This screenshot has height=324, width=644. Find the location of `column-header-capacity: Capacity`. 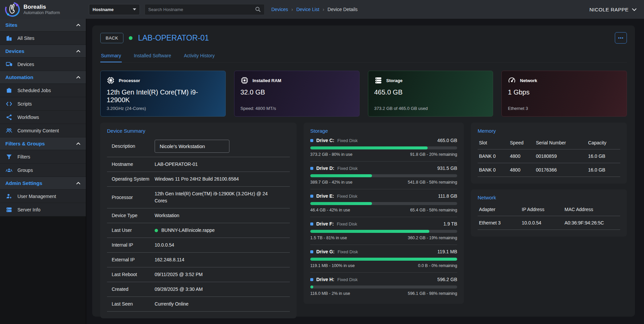

column-header-capacity: Capacity is located at coordinates (603, 143).